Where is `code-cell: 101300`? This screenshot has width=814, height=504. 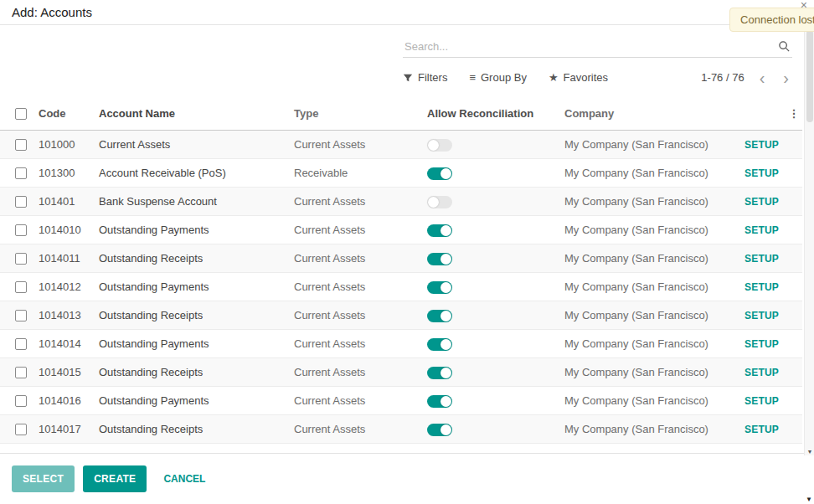 code-cell: 101300 is located at coordinates (64, 172).